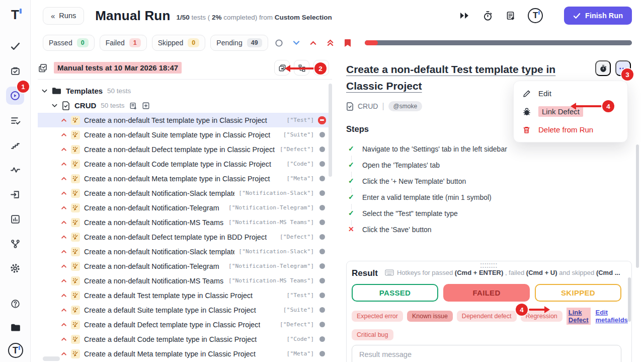 This screenshot has height=362, width=644. What do you see at coordinates (488, 16) in the screenshot?
I see `timer-icon` at bounding box center [488, 16].